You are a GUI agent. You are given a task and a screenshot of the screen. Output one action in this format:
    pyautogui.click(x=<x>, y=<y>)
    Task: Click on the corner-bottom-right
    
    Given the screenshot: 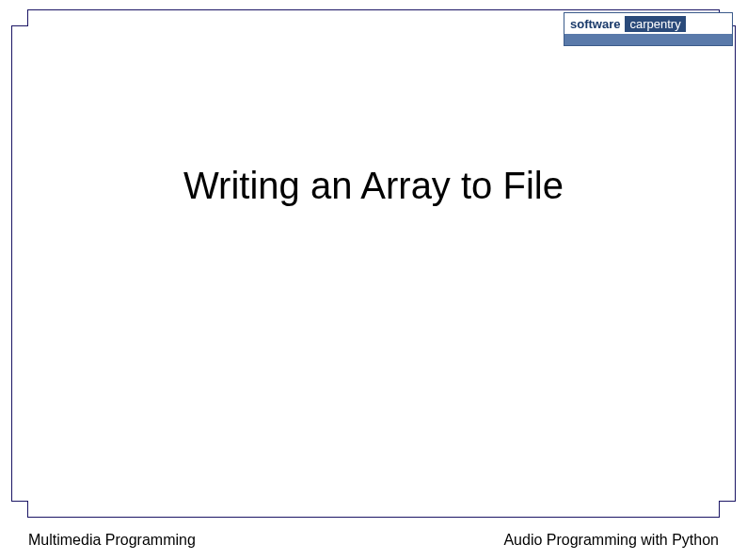 What is the action you would take?
    pyautogui.click(x=727, y=509)
    